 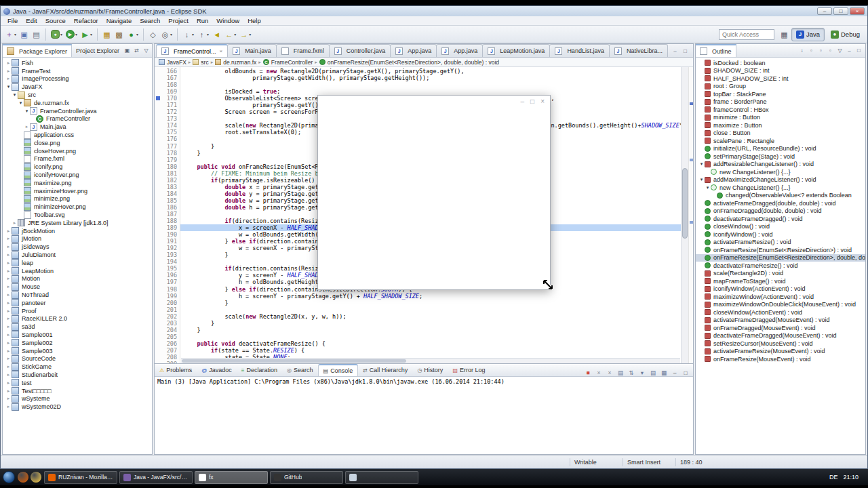 I want to click on start-button, so click(x=9, y=477).